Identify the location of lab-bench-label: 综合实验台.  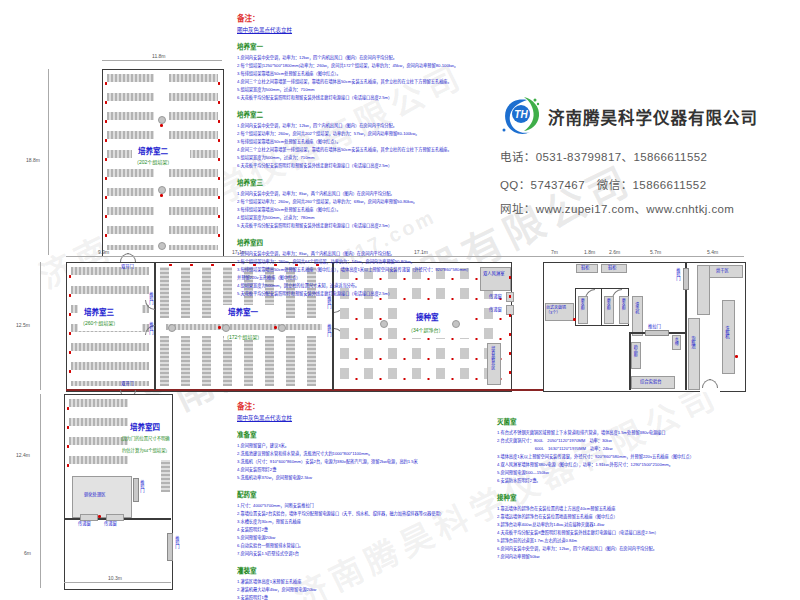
(650, 382).